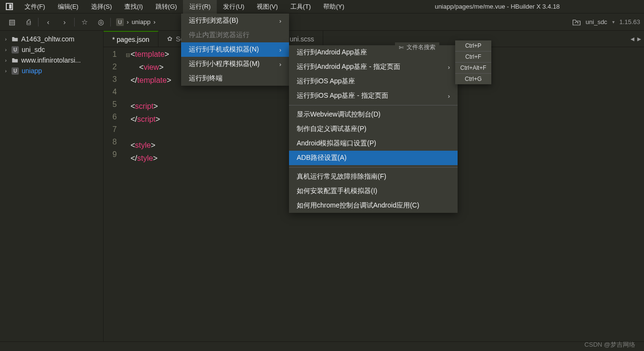 This screenshot has height=351, width=644. Describe the element at coordinates (133, 7) in the screenshot. I see `menu-查找i: 查找(I)` at that location.